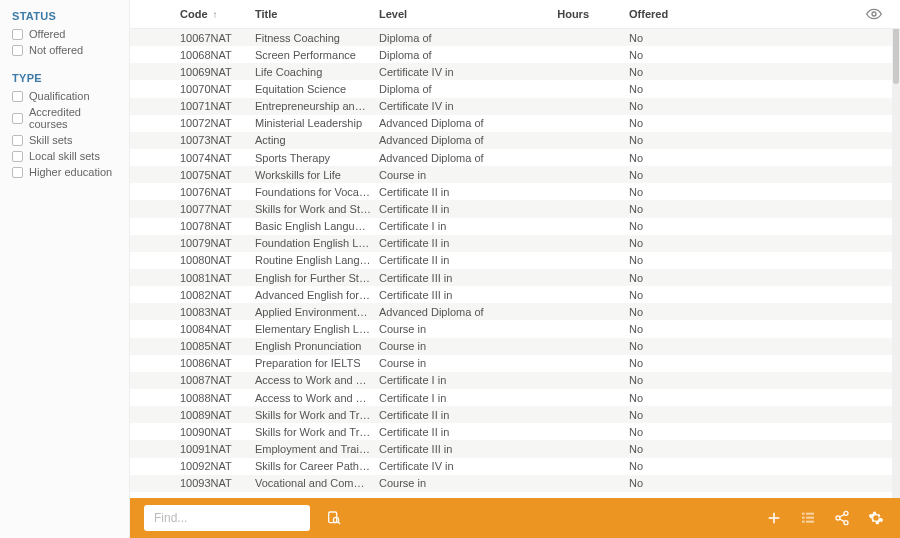  I want to click on cell-code: 10070NAT, so click(192, 89).